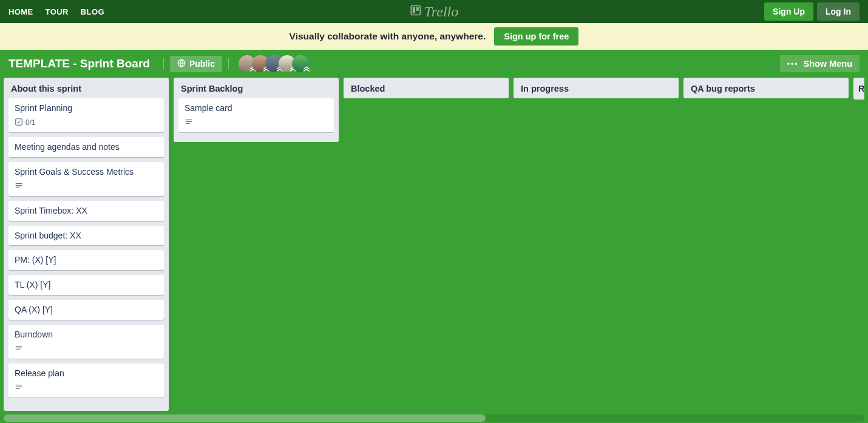  What do you see at coordinates (434, 12) in the screenshot?
I see `trello-logo: Trello` at bounding box center [434, 12].